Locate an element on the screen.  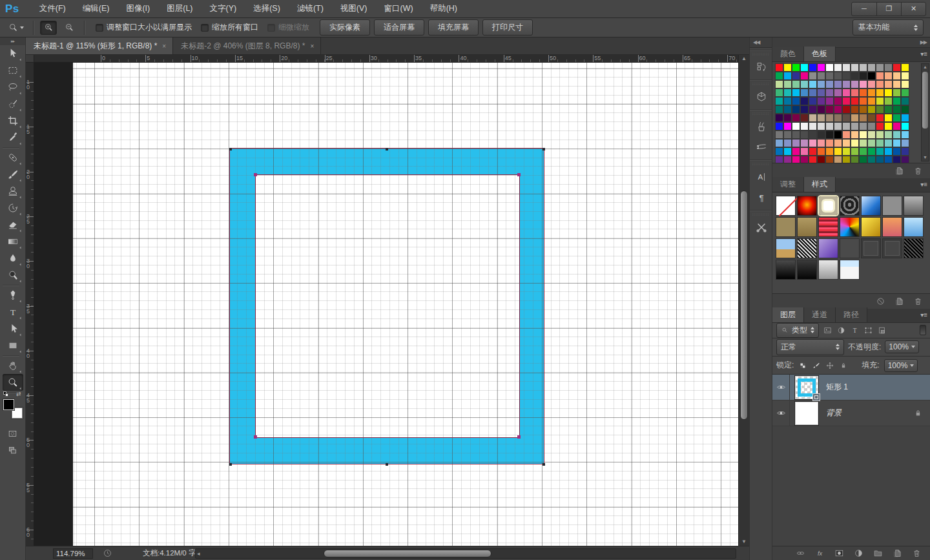
menu-item-5: 选择(S) is located at coordinates (267, 9).